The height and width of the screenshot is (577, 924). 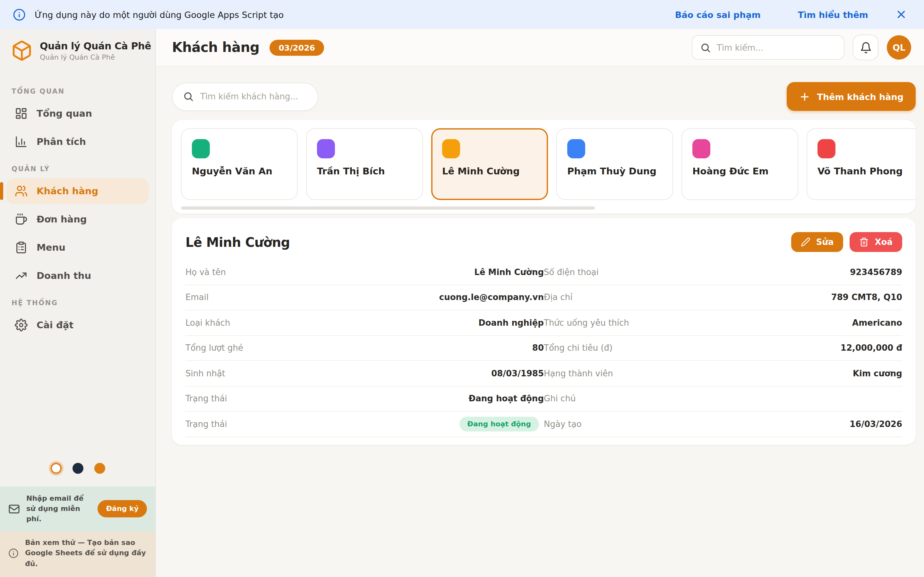 What do you see at coordinates (56, 468) in the screenshot?
I see `theme-dot-light` at bounding box center [56, 468].